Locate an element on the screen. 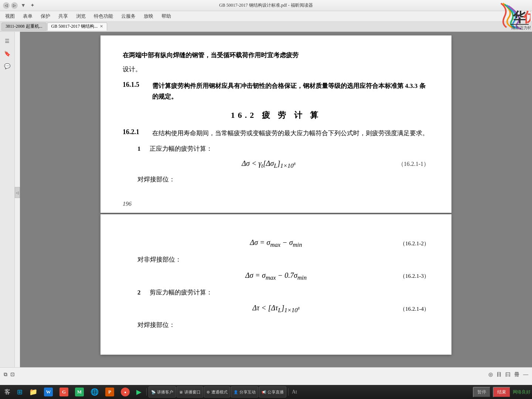 The height and width of the screenshot is (399, 532). status-view-icon: ◎ is located at coordinates (491, 375).